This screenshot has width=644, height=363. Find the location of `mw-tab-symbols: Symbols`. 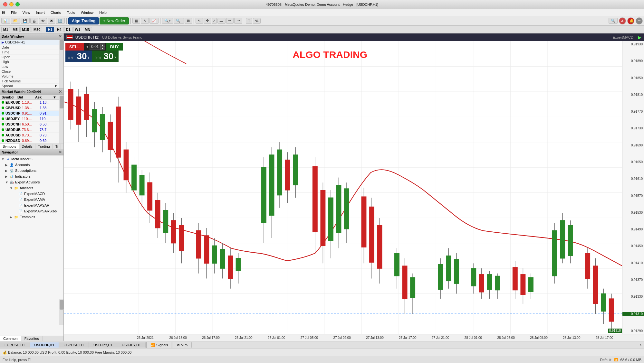

mw-tab-symbols: Symbols is located at coordinates (10, 146).